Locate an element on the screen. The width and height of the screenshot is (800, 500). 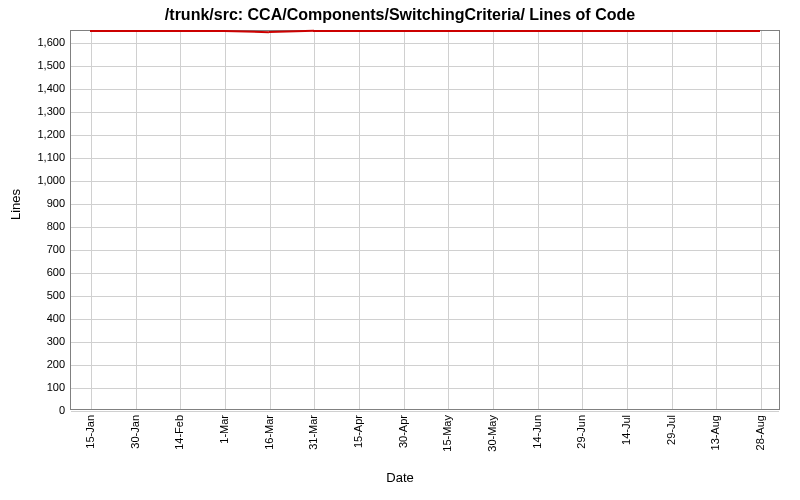
x-tick-label: 14-Jun is located at coordinates (537, 432).